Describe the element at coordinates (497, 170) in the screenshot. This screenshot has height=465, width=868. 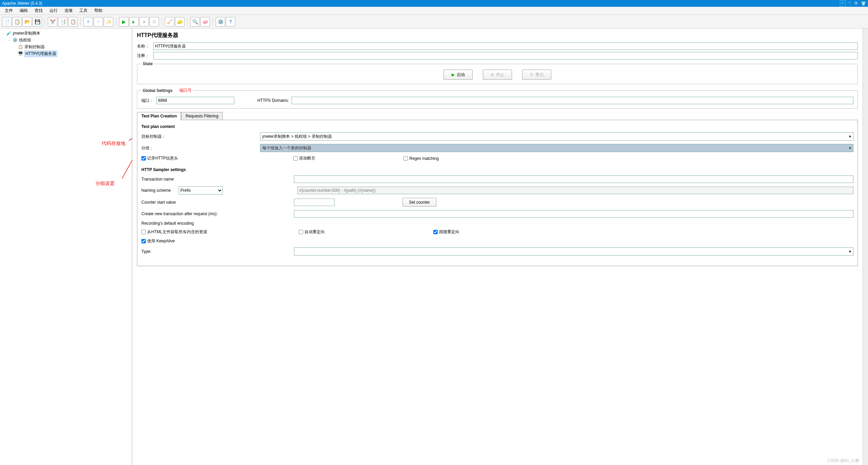
I see `http-sampler-legend: HTTP Sampler settings` at that location.